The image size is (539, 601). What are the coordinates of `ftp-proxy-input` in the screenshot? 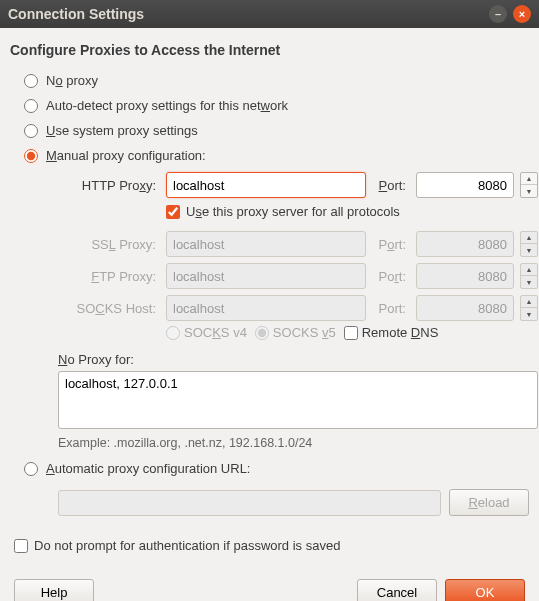 It's located at (266, 276).